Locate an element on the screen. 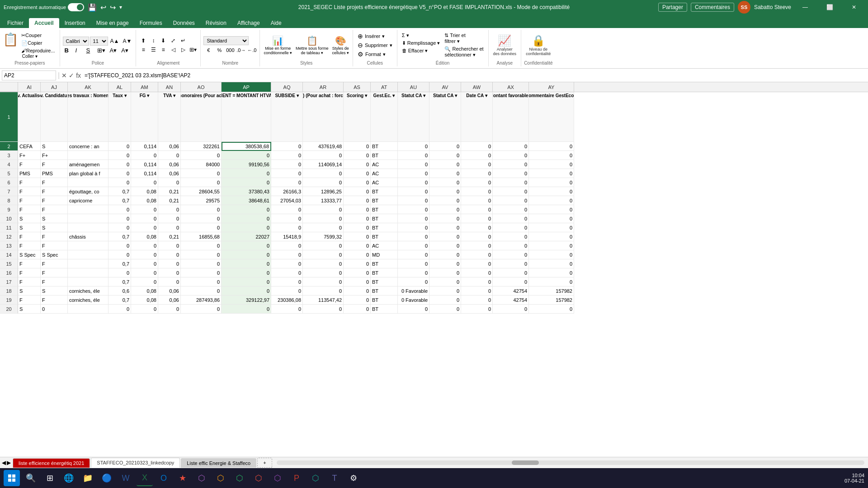 This screenshot has height=488, width=868. cell-9-AI: F is located at coordinates (29, 210).